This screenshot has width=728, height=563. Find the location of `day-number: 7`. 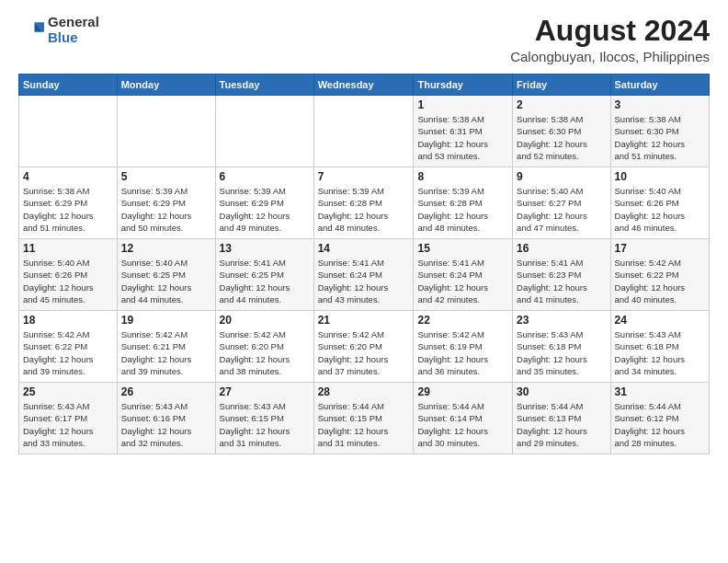

day-number: 7 is located at coordinates (364, 177).